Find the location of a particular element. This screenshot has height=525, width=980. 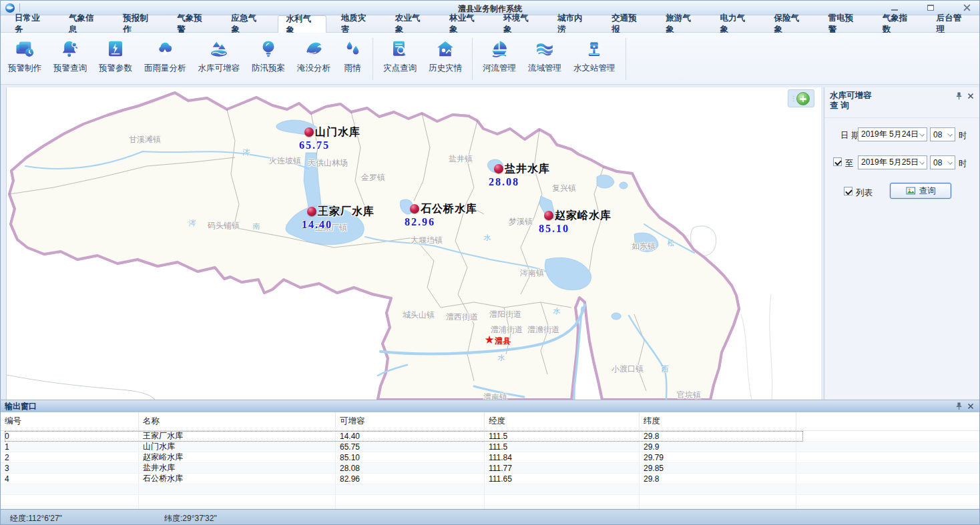

output-window-titlebar: 输出窗口 is located at coordinates (490, 406).